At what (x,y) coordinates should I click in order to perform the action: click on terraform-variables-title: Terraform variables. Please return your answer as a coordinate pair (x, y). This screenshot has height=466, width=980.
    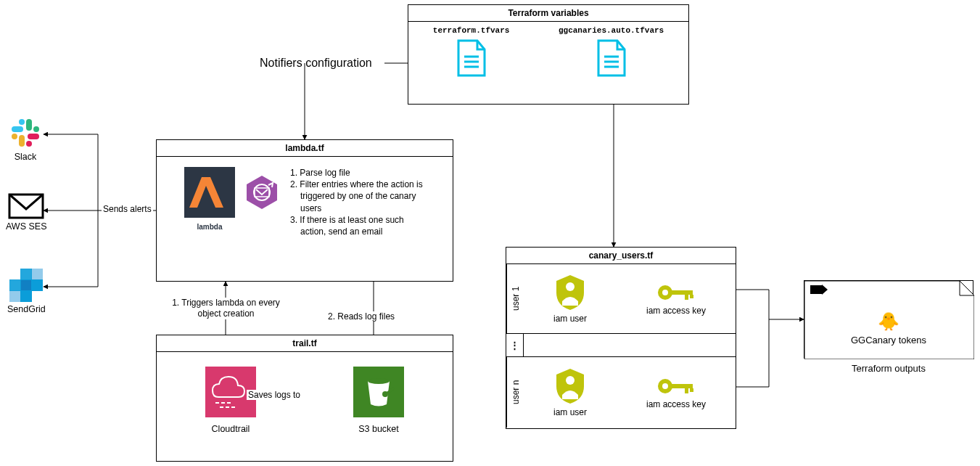
    Looking at the image, I should click on (548, 13).